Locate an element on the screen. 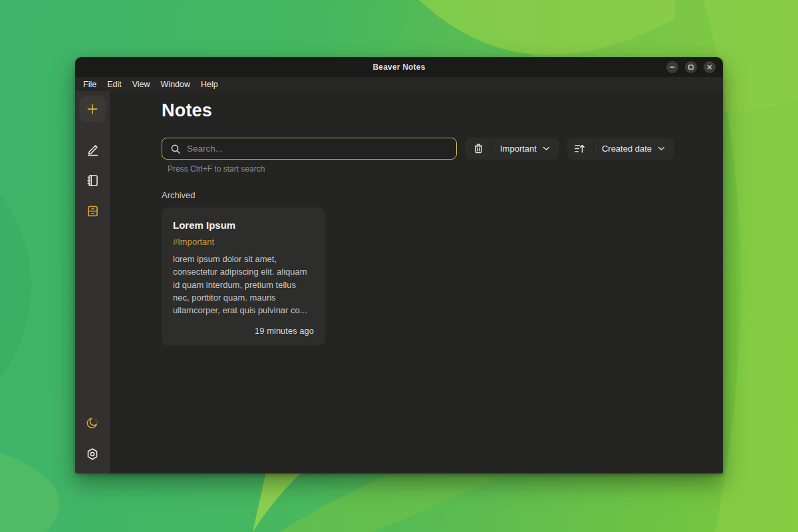 The image size is (798, 532). search-input is located at coordinates (318, 149).